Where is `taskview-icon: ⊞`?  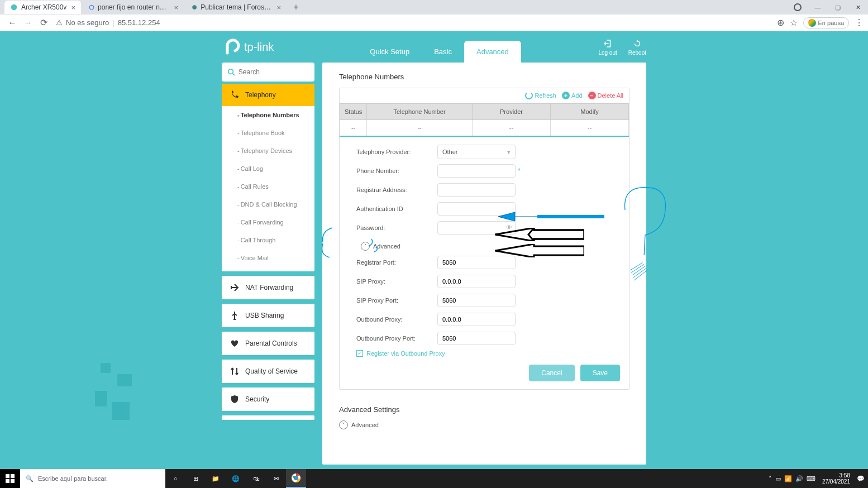
taskview-icon: ⊞ is located at coordinates (195, 479).